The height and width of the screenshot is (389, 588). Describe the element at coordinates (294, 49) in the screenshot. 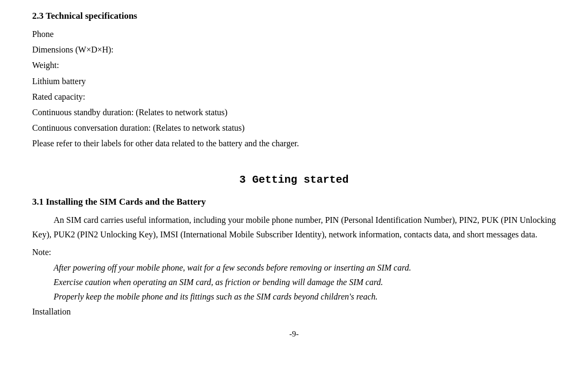

I see `dimensions-label: Dimensions (W×D×H):` at that location.